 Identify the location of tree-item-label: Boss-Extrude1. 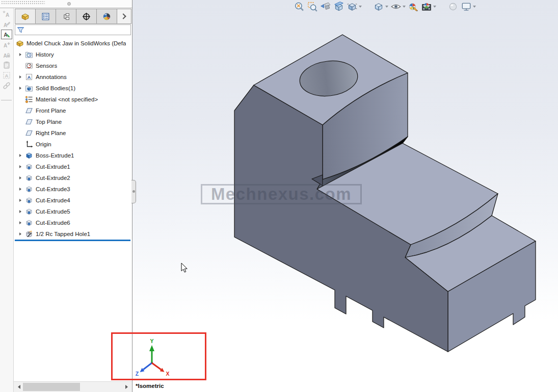
(55, 155).